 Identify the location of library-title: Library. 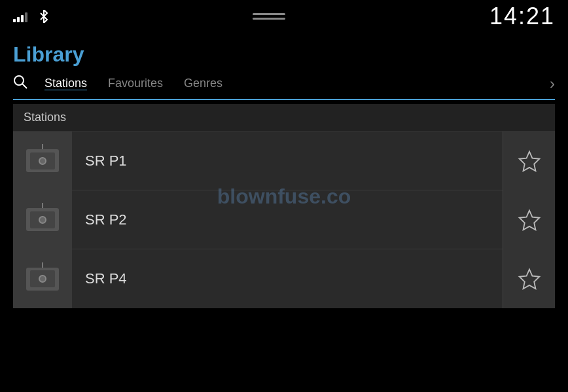
(284, 55).